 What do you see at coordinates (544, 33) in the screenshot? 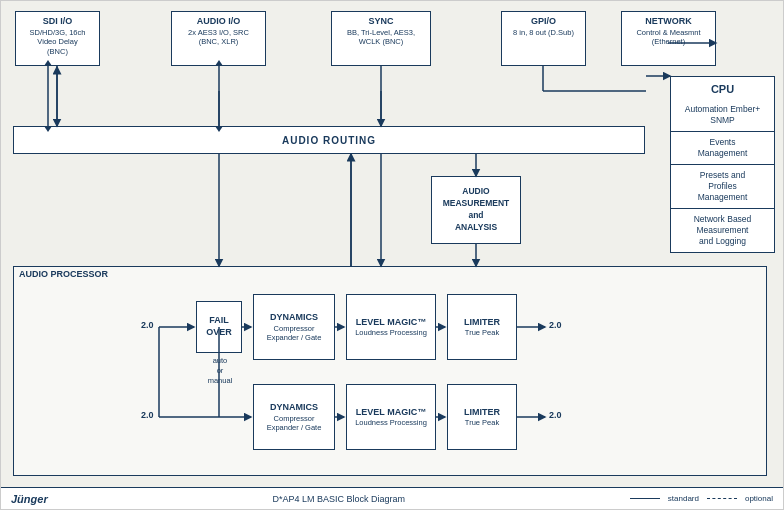
I see `gpio-subtitle: 8 in, 8 out (D.Sub)` at bounding box center [544, 33].